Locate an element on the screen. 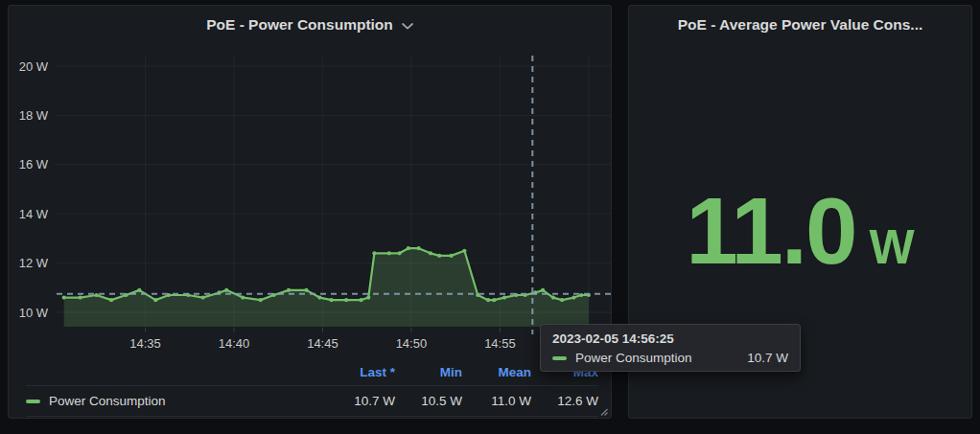 The height and width of the screenshot is (434, 980). y-axis-tick-label: 16 W is located at coordinates (35, 165).